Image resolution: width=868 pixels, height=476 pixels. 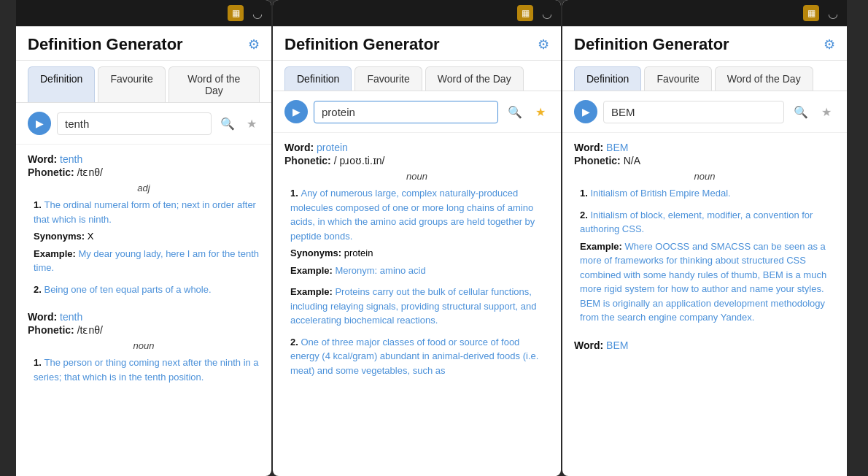 What do you see at coordinates (144, 225) in the screenshot?
I see `word-block-1-0: Word: tenth Phonetic: /tɛnθ/ adj 1. The …` at bounding box center [144, 225].